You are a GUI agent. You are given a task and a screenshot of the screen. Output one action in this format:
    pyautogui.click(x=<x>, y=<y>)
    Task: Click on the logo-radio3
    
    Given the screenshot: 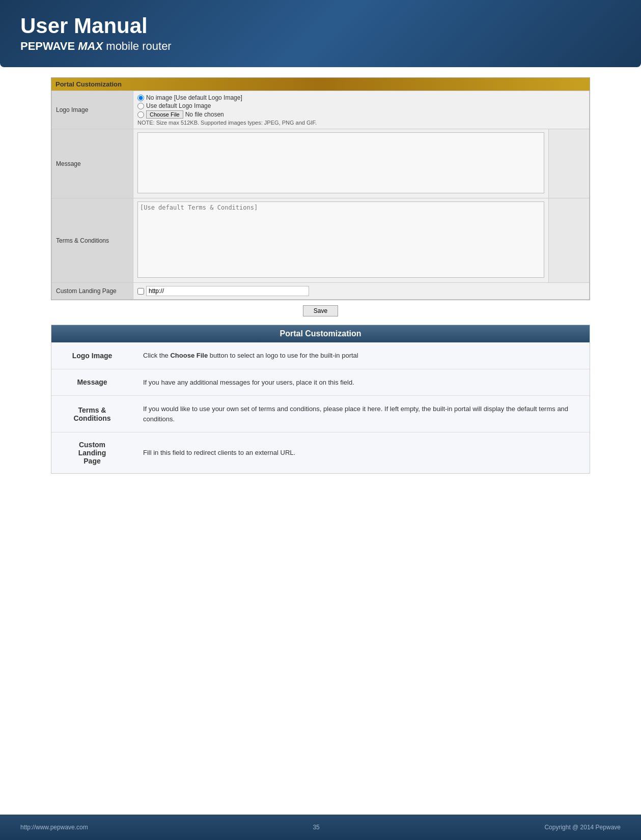 What is the action you would take?
    pyautogui.click(x=141, y=115)
    